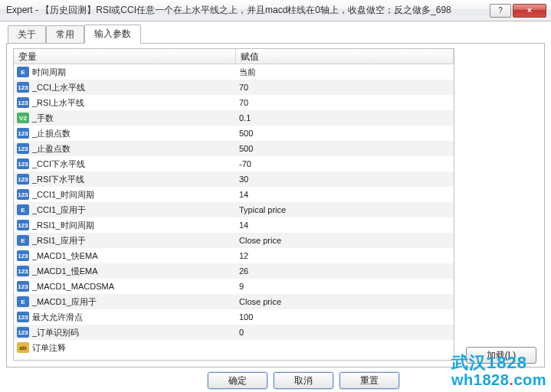 This screenshot has height=392, width=551. What do you see at coordinates (345, 118) in the screenshot?
I see `param-value: 0.1` at bounding box center [345, 118].